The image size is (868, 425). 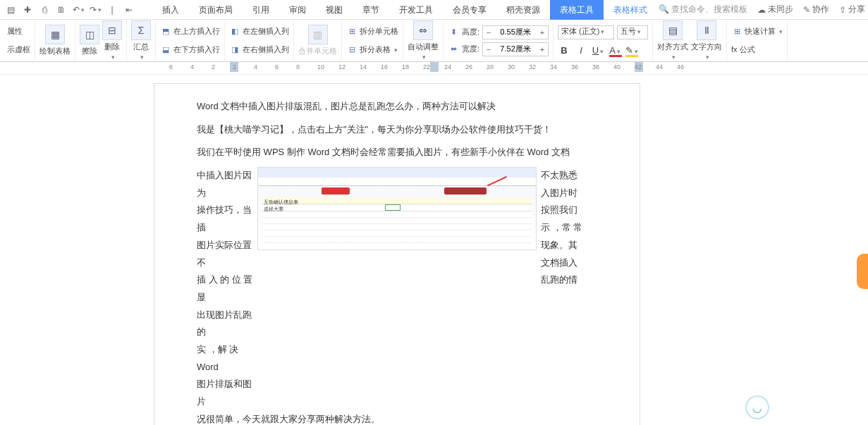 I want to click on font-select: 宋体 (正文), so click(x=586, y=32).